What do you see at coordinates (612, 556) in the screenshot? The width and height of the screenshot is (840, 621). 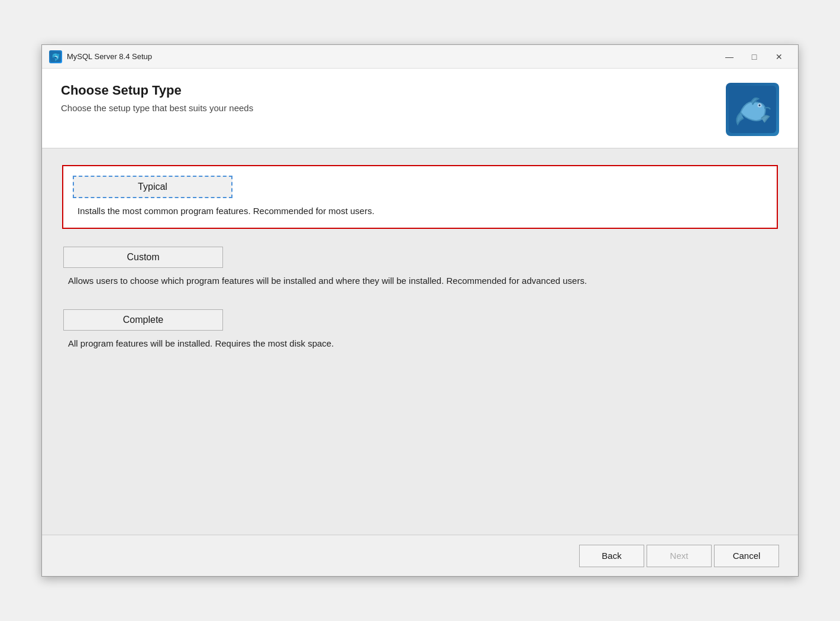 I see `back-button: Back` at bounding box center [612, 556].